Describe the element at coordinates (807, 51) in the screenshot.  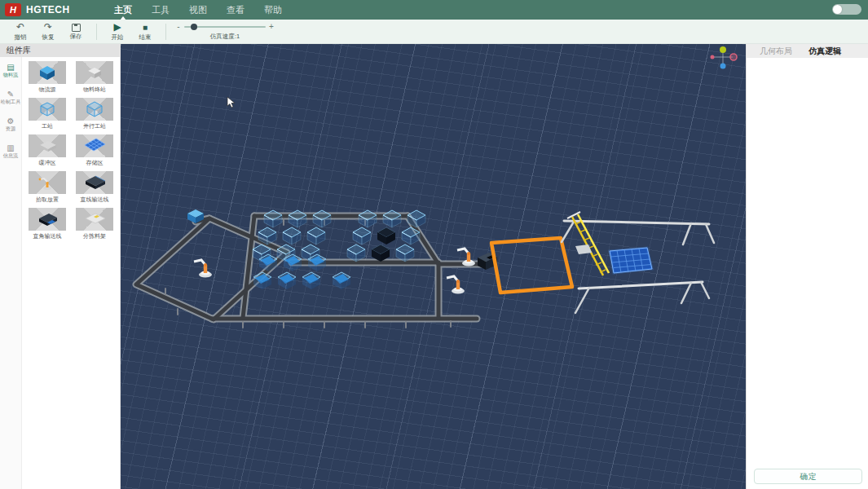
I see `panel-tabs: 几何布局 仿真逻辑` at that location.